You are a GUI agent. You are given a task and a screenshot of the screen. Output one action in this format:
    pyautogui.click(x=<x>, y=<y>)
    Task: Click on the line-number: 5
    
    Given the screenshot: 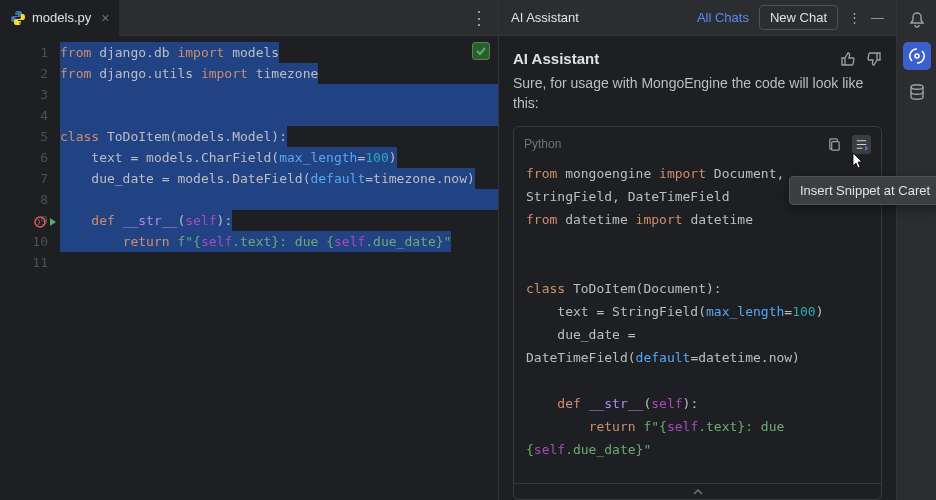 What is the action you would take?
    pyautogui.click(x=24, y=136)
    